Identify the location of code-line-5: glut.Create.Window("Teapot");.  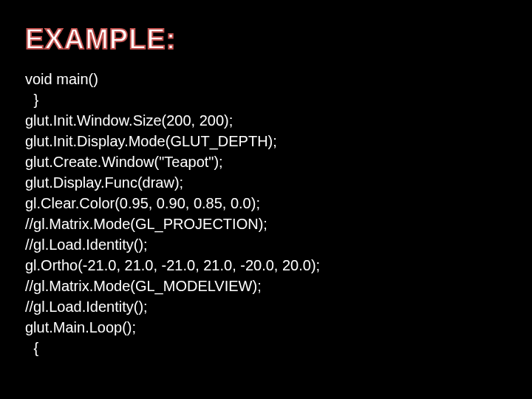
(279, 162).